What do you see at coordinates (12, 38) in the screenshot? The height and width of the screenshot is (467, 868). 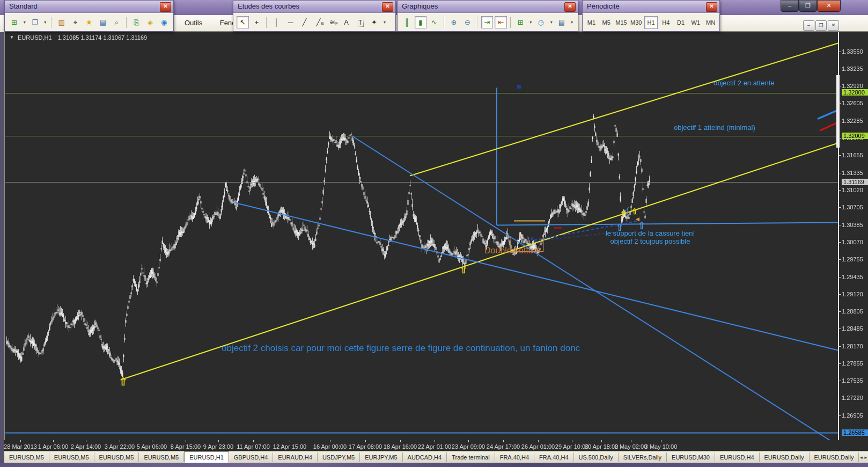 I see `symbol-dropdown-icon: ▼` at bounding box center [12, 38].